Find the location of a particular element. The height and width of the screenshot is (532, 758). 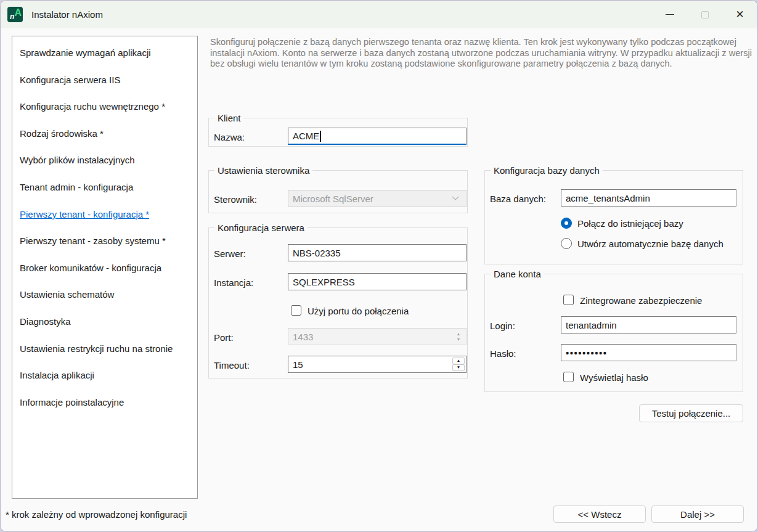

minimize-icon is located at coordinates (669, 15).